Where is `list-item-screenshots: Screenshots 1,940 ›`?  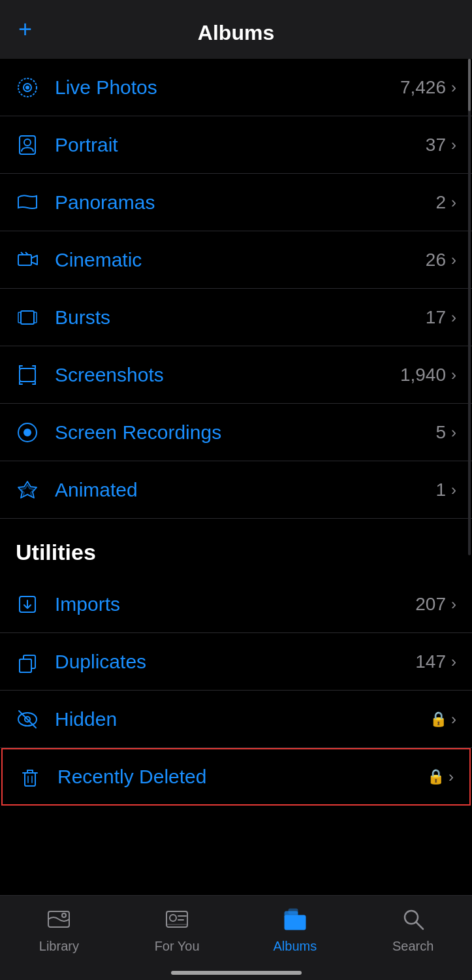 list-item-screenshots: Screenshots 1,940 › is located at coordinates (236, 375).